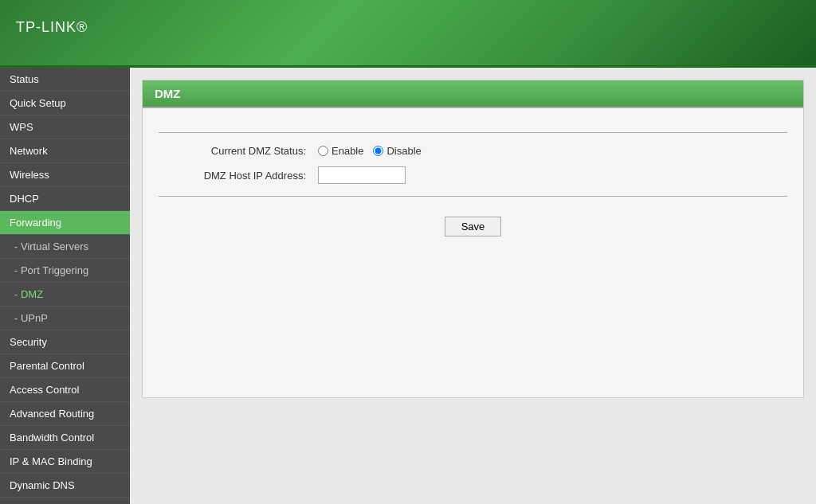 Image resolution: width=816 pixels, height=504 pixels. What do you see at coordinates (65, 366) in the screenshot?
I see `sidebar-item-parental-control: Parental Control` at bounding box center [65, 366].